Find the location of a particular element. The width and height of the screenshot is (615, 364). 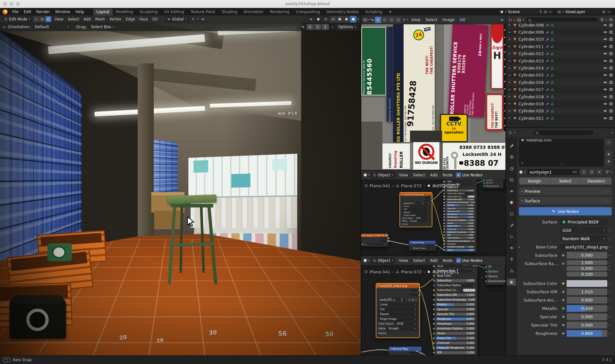

topbar-menu: Render is located at coordinates (43, 12).